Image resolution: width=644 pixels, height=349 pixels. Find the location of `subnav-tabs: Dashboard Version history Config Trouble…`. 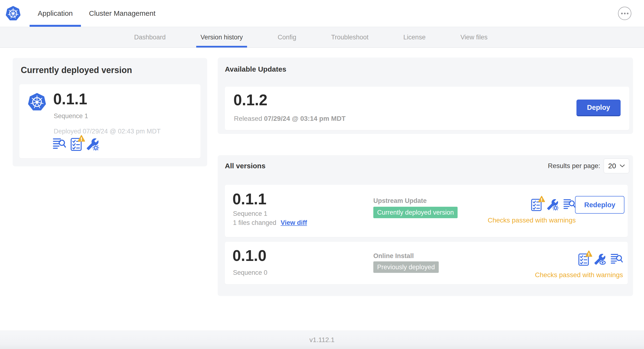

subnav-tabs: Dashboard Version history Config Trouble… is located at coordinates (311, 37).